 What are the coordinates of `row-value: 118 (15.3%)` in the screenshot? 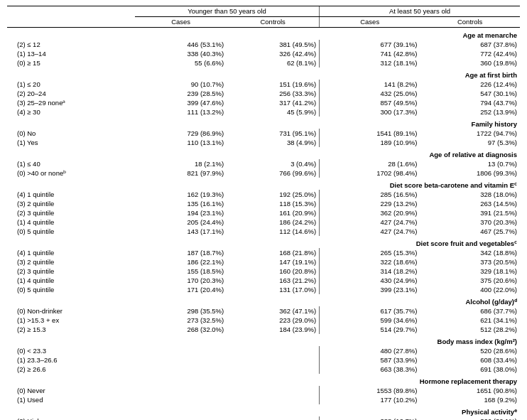 It's located at (273, 203).